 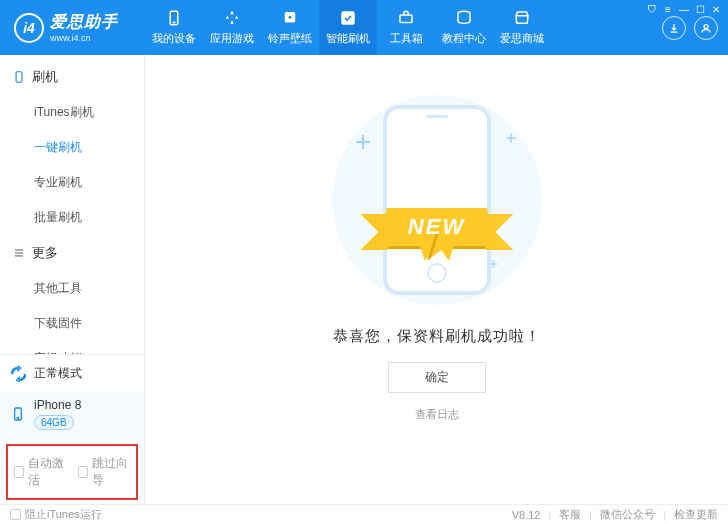 I want to click on flash-options-highlight: 自动激活 跳过向导, so click(x=72, y=472).